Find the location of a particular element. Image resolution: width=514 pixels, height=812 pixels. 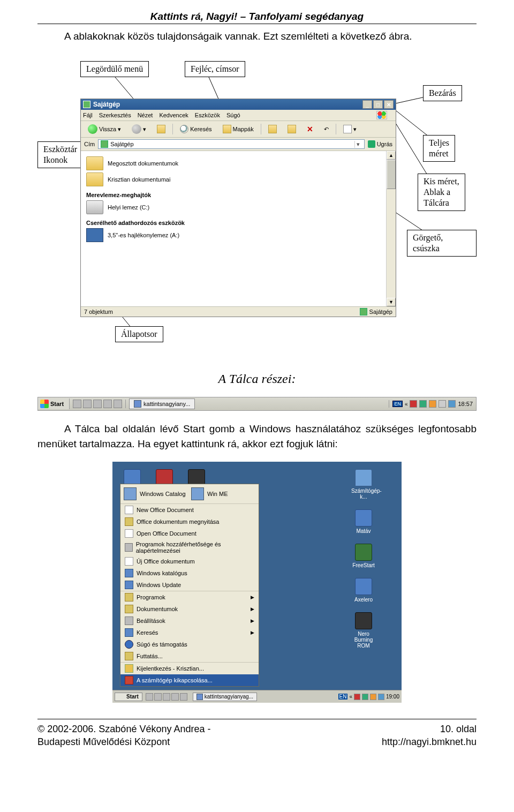

start-menu-item: Windows katalógus is located at coordinates (190, 573).